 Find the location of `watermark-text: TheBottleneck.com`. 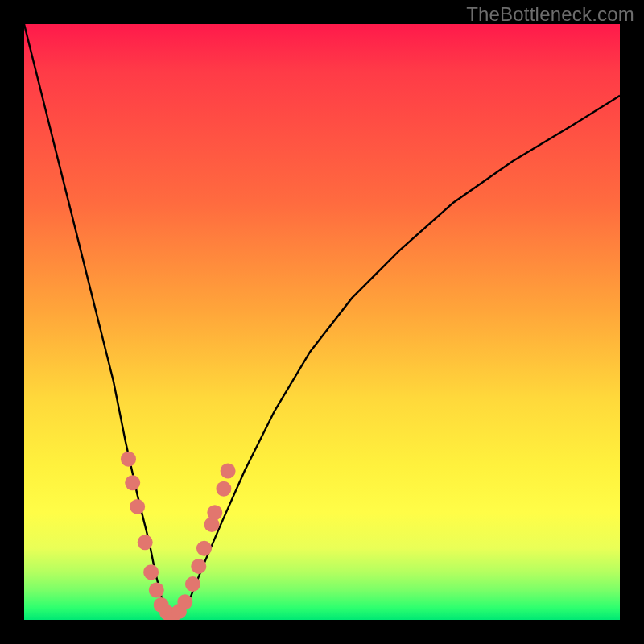

watermark-text: TheBottleneck.com is located at coordinates (551, 14).